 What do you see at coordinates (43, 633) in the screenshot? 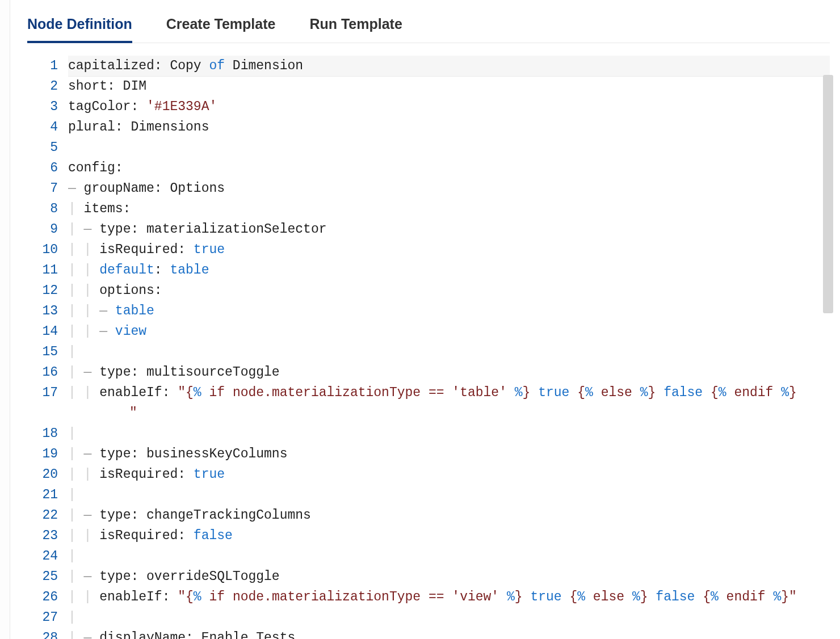
I see `line-number: 28` at bounding box center [43, 633].